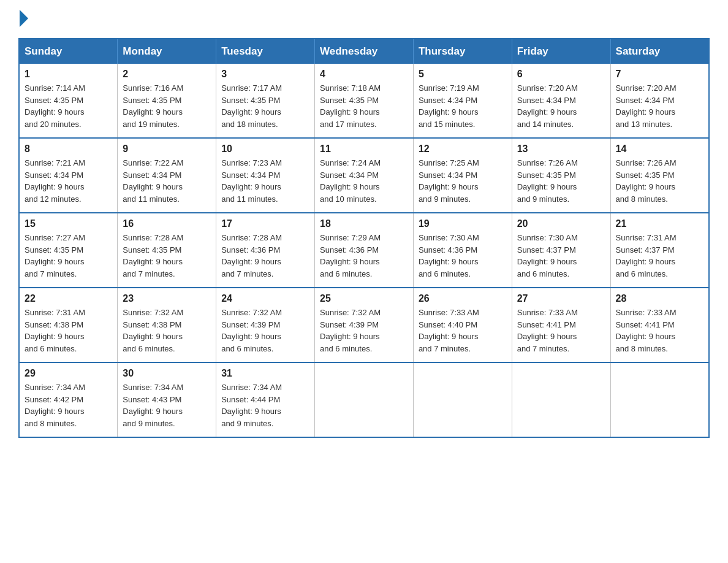 The image size is (728, 563). What do you see at coordinates (69, 400) in the screenshot?
I see `calendar-cell: 29 Sunrise: 7:34 AMSunset: 4:42 PMDaylig…` at bounding box center [69, 400].